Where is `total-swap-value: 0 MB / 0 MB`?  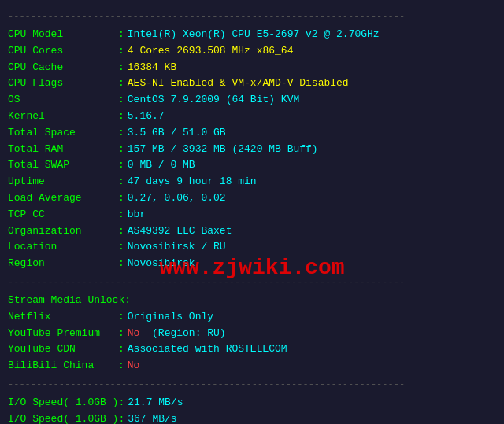 total-swap-value: 0 MB / 0 MB is located at coordinates (161, 165).